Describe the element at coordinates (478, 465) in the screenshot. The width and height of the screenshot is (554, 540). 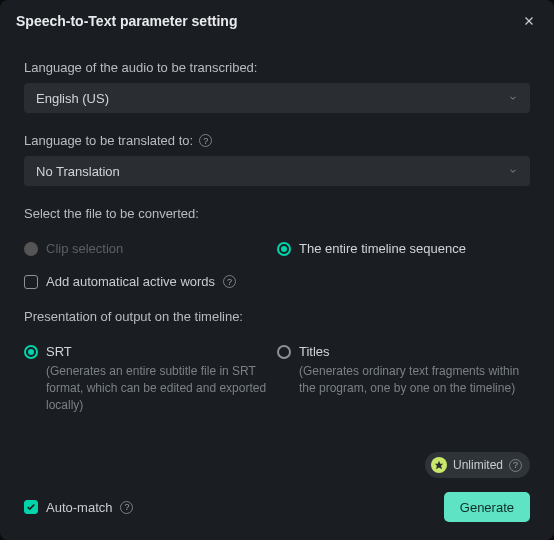
I see `unlimited-pill: Unlimited ?` at that location.